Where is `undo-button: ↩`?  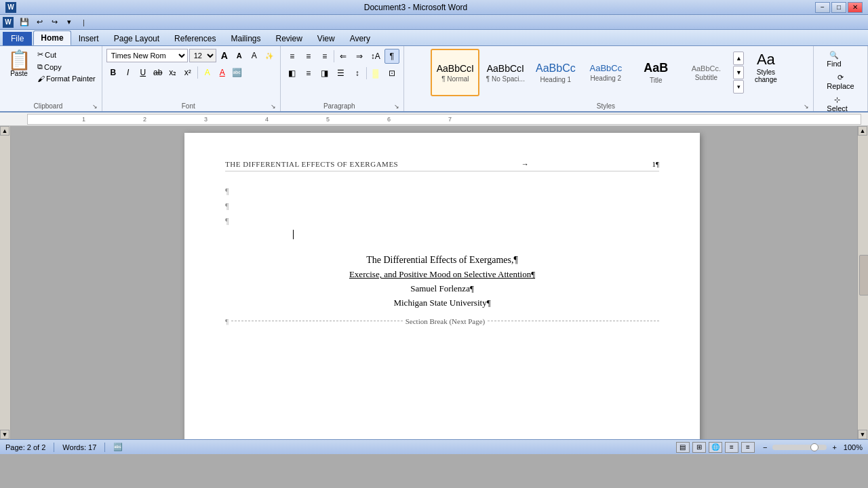 undo-button: ↩ is located at coordinates (39, 22).